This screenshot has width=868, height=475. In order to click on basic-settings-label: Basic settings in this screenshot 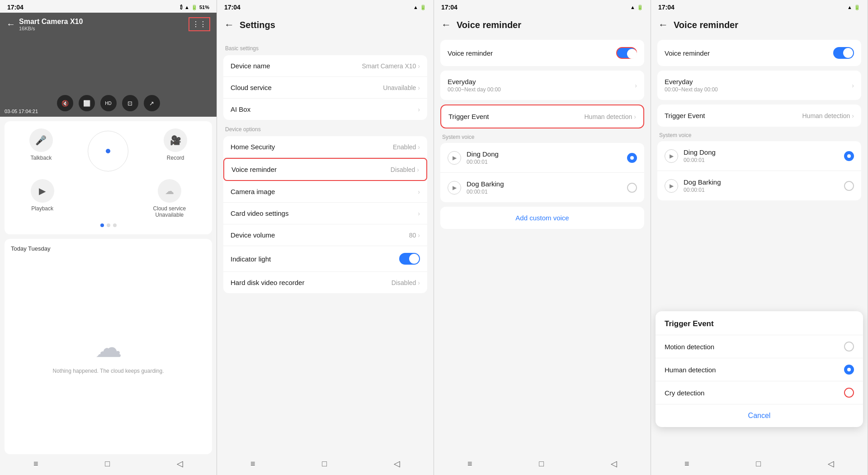, I will do `click(326, 48)`.